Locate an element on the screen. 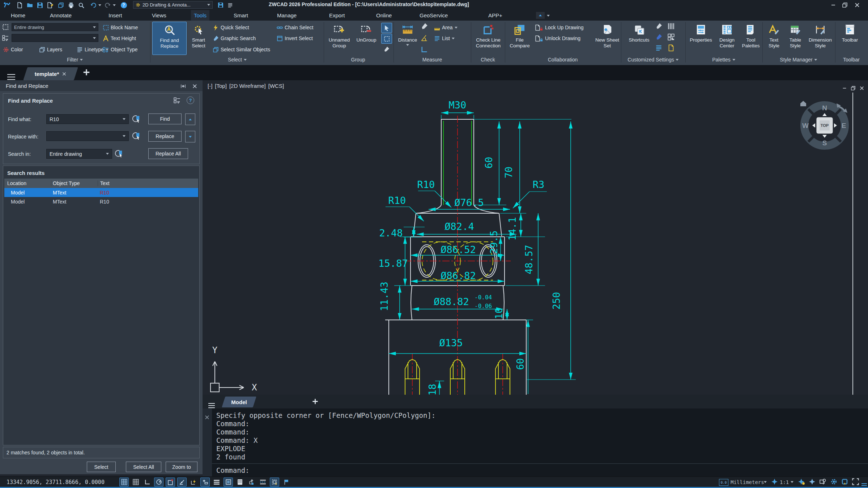 This screenshot has width=868, height=488. auto-annotation-scale-icon is located at coordinates (812, 481).